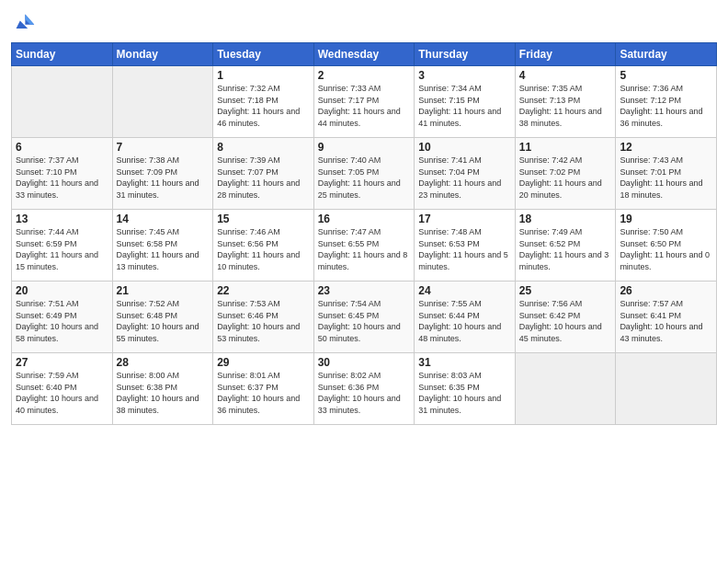  I want to click on day-number: 1, so click(263, 75).